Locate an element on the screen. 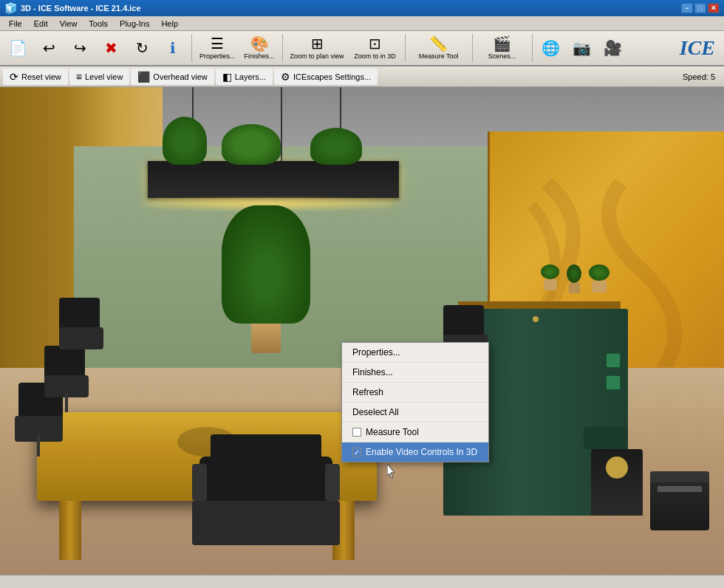 This screenshot has width=724, height=588. close-button: ✕ is located at coordinates (714, 8).